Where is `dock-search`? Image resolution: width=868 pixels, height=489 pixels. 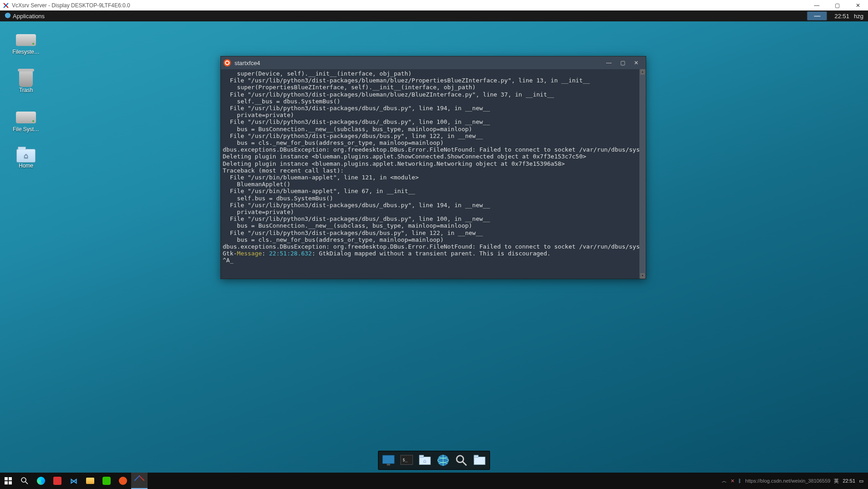
dock-search is located at coordinates (461, 460).